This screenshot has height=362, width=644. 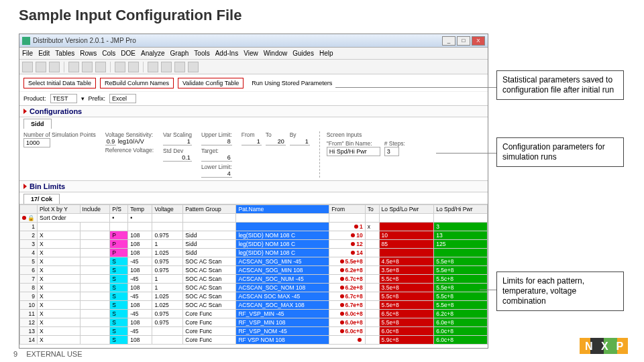 What do you see at coordinates (461, 341) in the screenshot?
I see `cell-lo-spd-hi-pwr: 6.0c+8` at bounding box center [461, 341].